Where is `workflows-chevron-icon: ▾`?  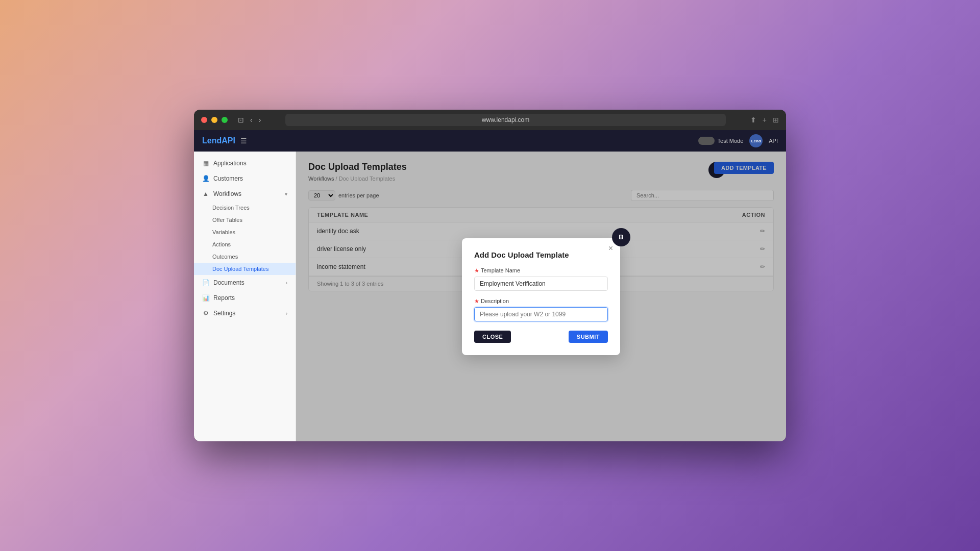
workflows-chevron-icon: ▾ is located at coordinates (286, 194).